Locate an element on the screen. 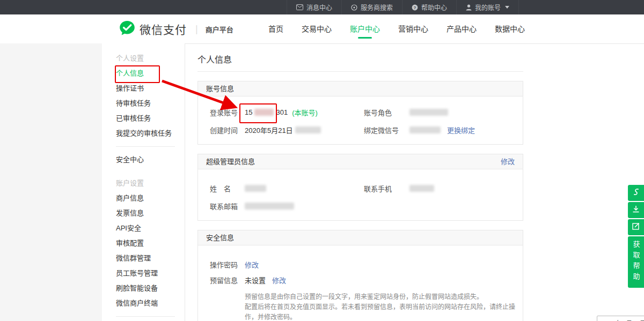 The width and height of the screenshot is (644, 321). redacted-account-role is located at coordinates (429, 113).